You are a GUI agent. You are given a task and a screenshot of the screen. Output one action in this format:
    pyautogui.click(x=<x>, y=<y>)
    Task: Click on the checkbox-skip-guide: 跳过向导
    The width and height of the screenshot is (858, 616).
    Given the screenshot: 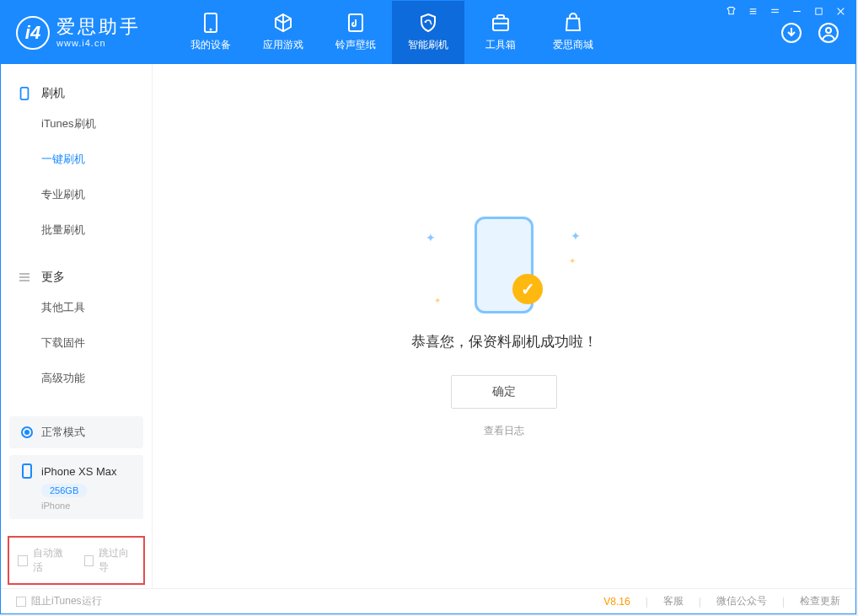 What is the action you would take?
    pyautogui.click(x=110, y=560)
    